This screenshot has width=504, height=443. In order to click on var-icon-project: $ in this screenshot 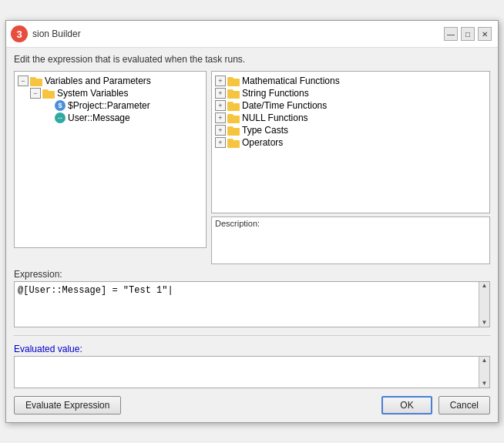, I will do `click(60, 106)`.